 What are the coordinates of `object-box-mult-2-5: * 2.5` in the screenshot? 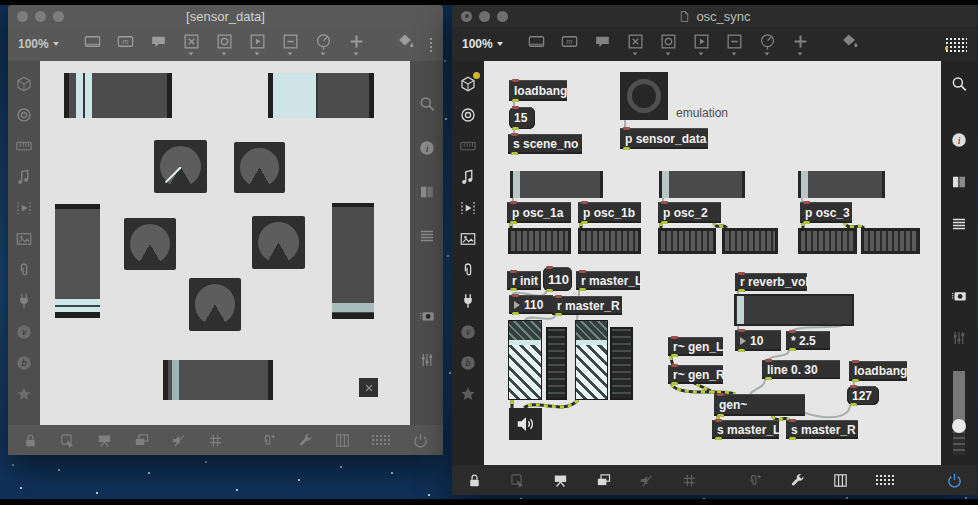 It's located at (808, 340).